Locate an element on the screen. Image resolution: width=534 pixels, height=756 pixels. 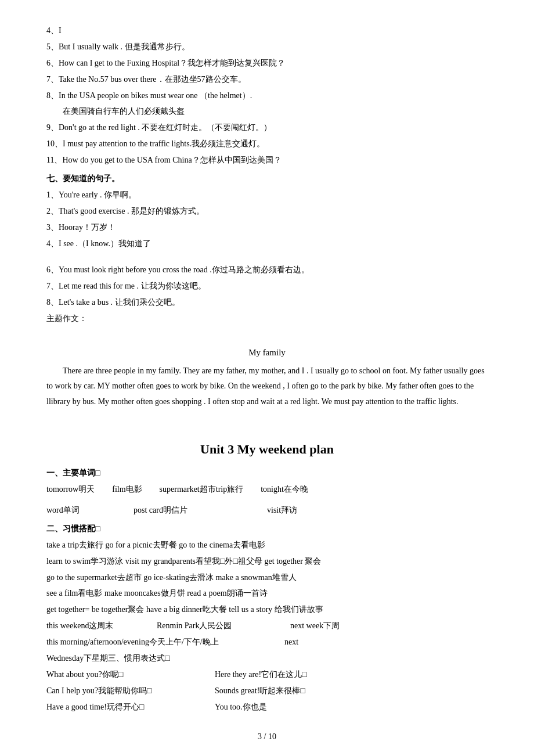
line-8a: 8、In the USA people on bikes must wear o… is located at coordinates (267, 96).